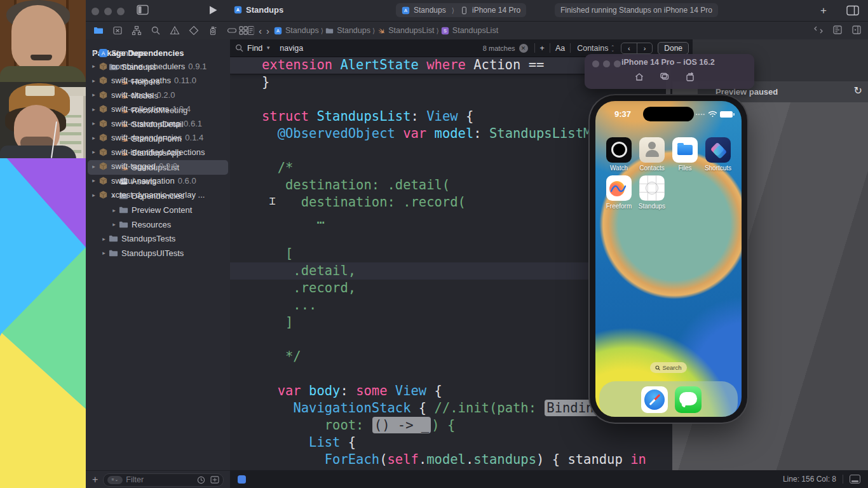 This screenshot has width=868, height=488. I want to click on simulator-titlebar: iPhone 14 Pro – iOS 16.2, so click(670, 71).